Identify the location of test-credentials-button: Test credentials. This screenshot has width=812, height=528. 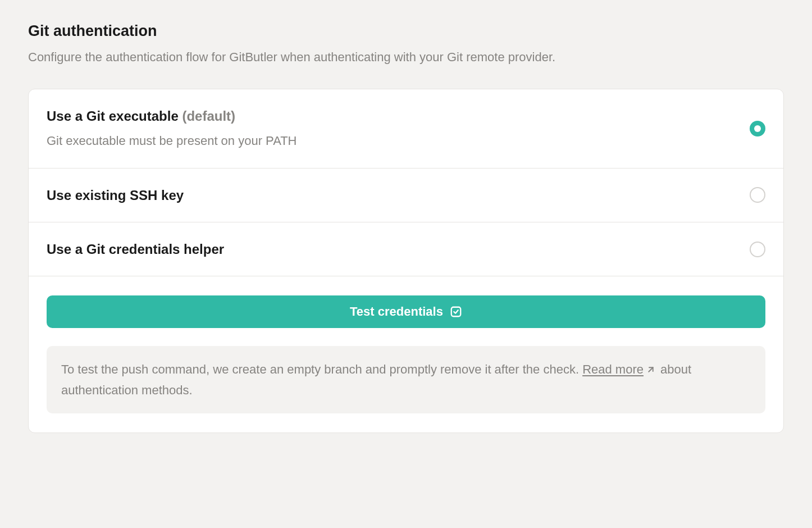
(406, 312).